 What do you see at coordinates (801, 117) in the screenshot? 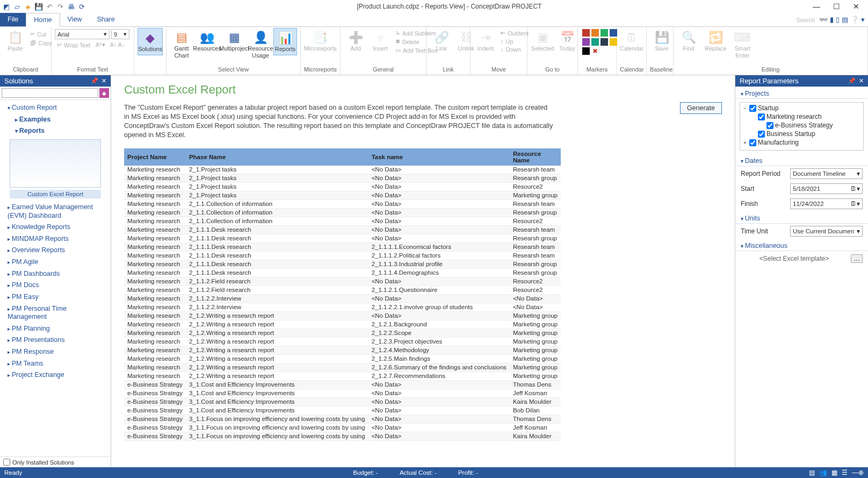
I see `project-tree-item: Marketing research` at bounding box center [801, 117].